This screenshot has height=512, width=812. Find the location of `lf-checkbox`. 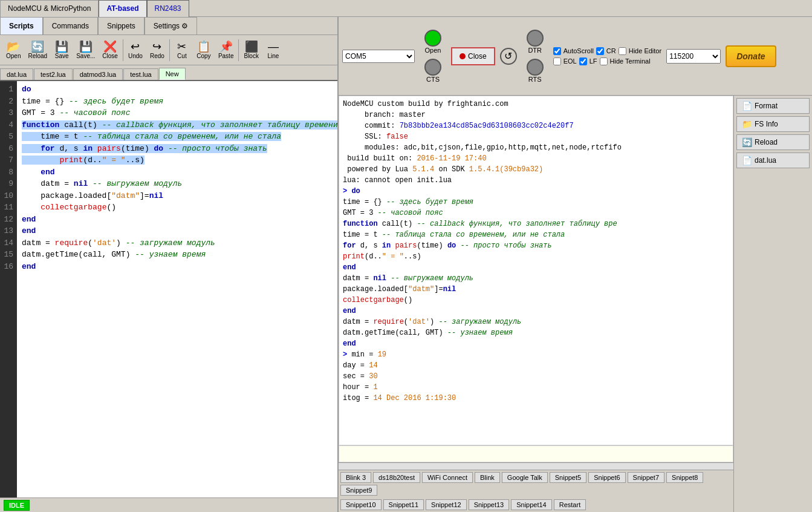

lf-checkbox is located at coordinates (583, 62).